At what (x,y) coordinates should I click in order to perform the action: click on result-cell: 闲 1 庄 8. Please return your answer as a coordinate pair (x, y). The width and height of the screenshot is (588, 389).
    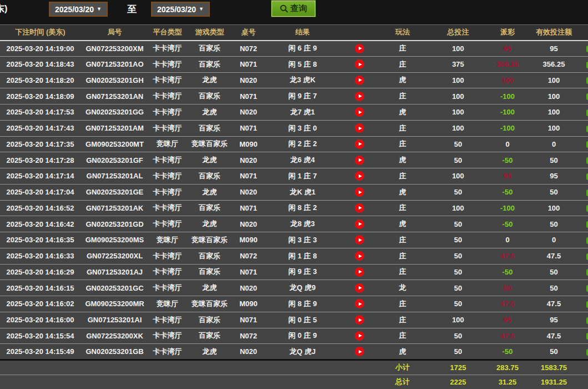
    Looking at the image, I should click on (303, 256).